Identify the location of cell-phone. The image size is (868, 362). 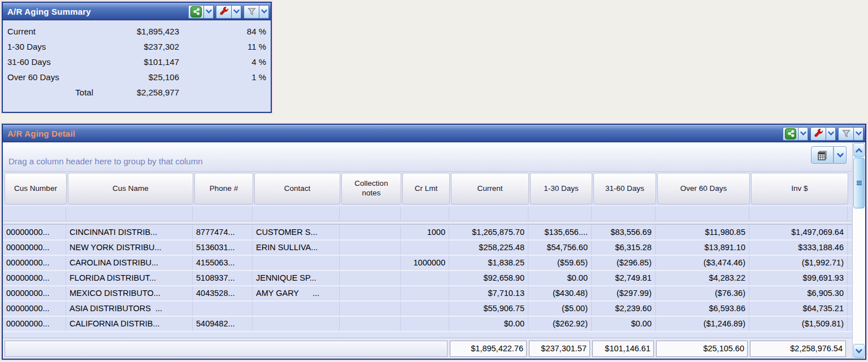
(223, 308).